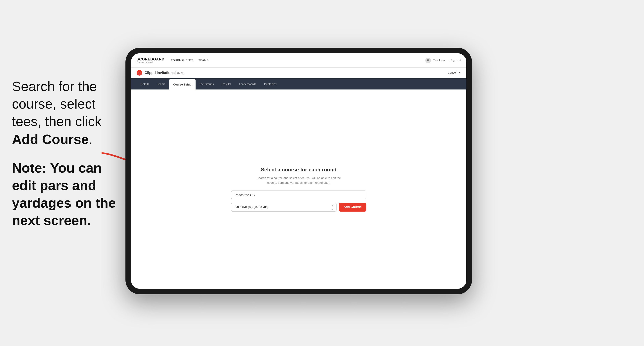 This screenshot has height=346, width=644. I want to click on tournament-subtitle: (Men), so click(181, 73).